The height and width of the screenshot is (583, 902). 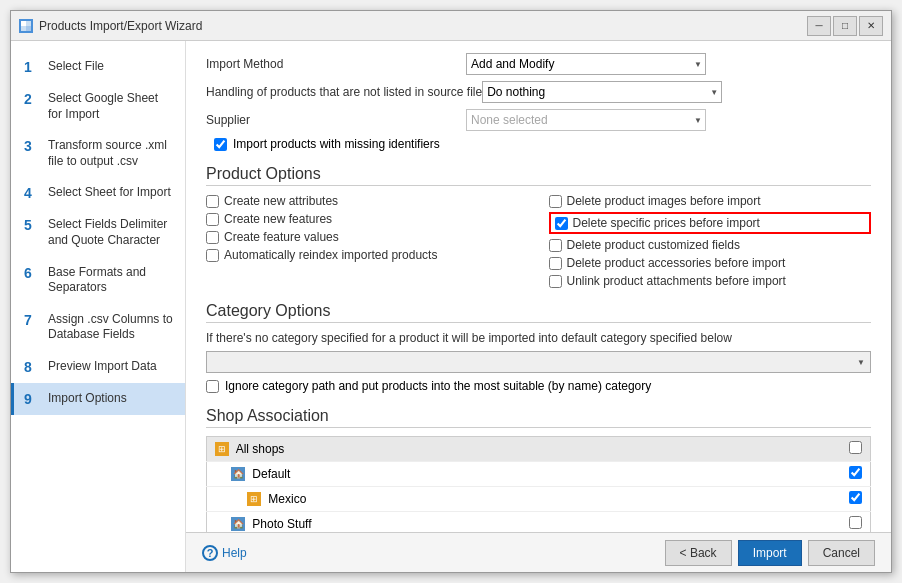 I want to click on product-option-left-label-2: Create feature values, so click(x=282, y=237).